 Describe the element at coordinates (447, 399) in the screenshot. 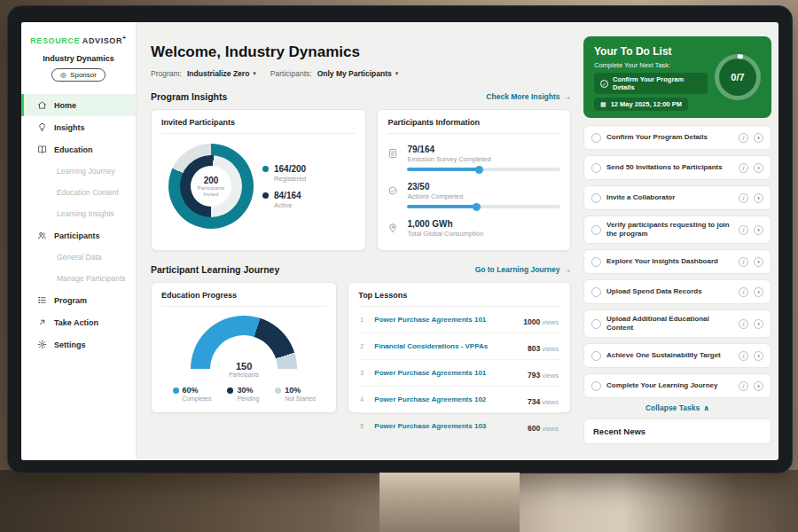

I see `lesson-link: Power Purchase Agreements 102` at that location.